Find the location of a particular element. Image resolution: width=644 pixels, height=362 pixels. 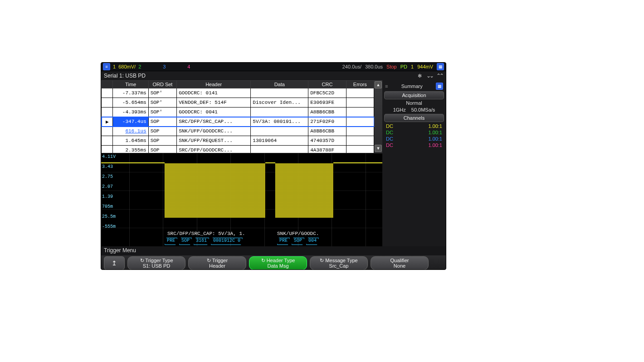

collapse-icon: ⌄⌄ is located at coordinates (429, 76).